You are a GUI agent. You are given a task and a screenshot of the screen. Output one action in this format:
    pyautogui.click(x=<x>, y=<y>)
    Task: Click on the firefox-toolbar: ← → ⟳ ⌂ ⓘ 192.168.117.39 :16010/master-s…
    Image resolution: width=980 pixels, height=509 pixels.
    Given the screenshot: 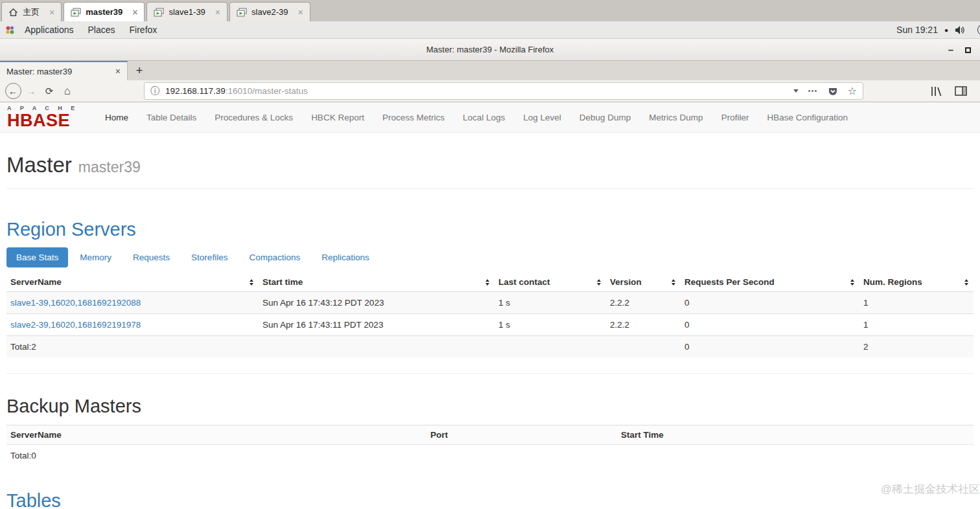 What is the action you would take?
    pyautogui.click(x=490, y=91)
    